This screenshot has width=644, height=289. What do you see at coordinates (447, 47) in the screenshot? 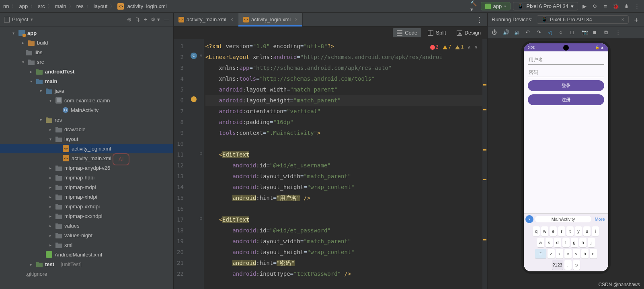
I see `warning-count: 7` at bounding box center [447, 47].